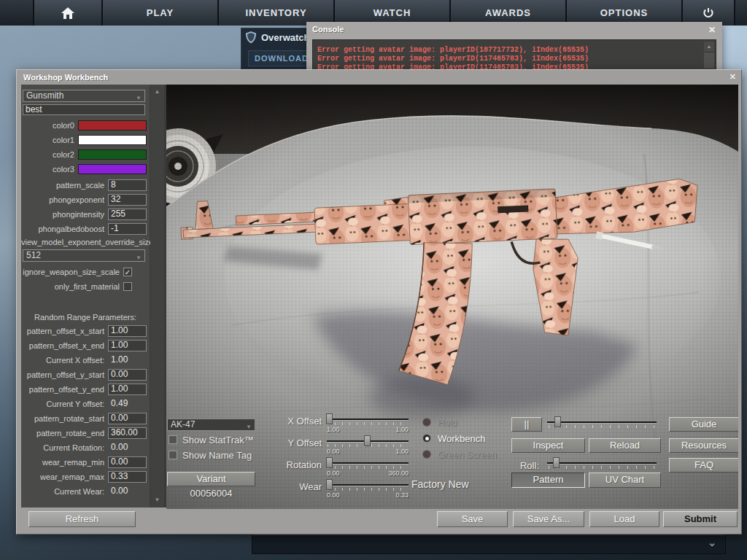  I want to click on pattern-button: Pattern, so click(549, 480).